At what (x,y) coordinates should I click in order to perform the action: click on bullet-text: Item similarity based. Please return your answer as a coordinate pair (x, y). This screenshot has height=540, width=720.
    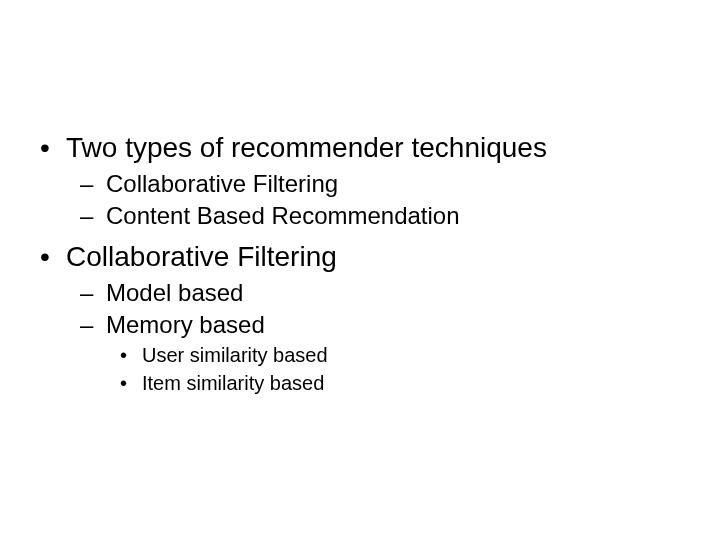
    Looking at the image, I should click on (431, 383).